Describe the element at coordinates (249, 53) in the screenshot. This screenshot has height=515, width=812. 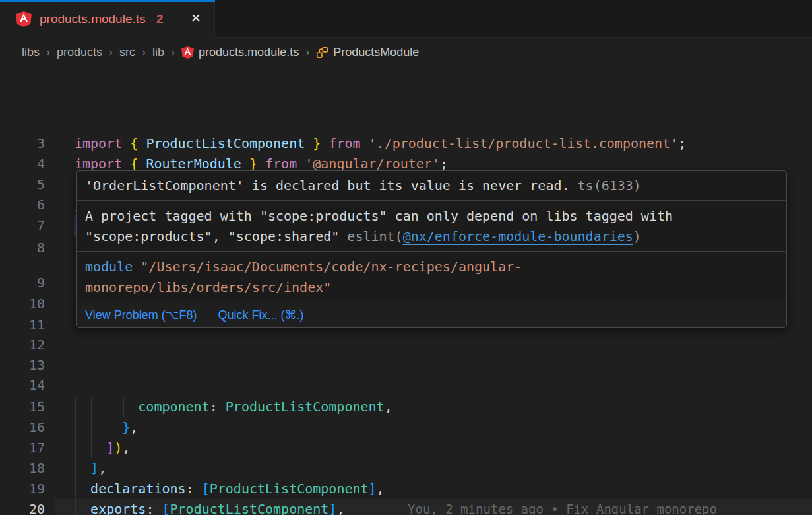
I see `breadcrumb-label: products.module.ts` at that location.